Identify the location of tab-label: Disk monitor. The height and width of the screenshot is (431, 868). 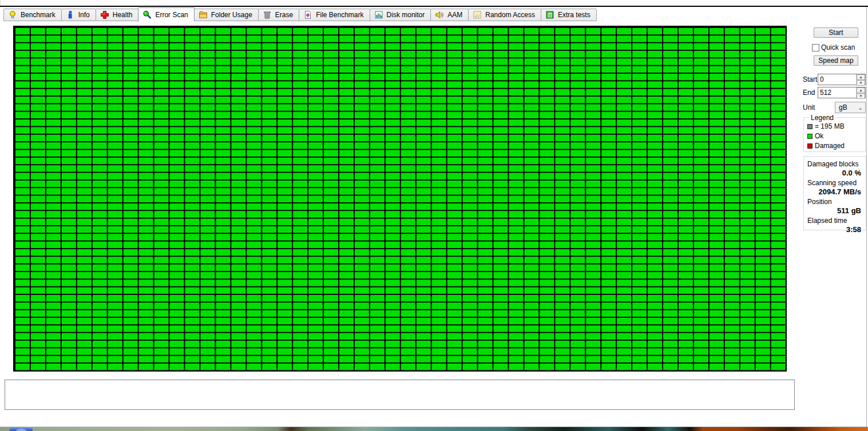
(406, 15).